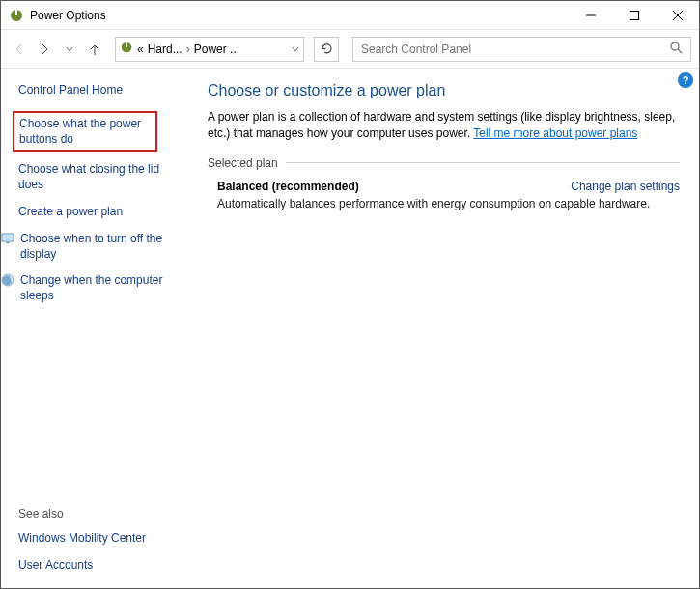 This screenshot has height=589, width=700. Describe the element at coordinates (521, 49) in the screenshot. I see `search-box` at that location.